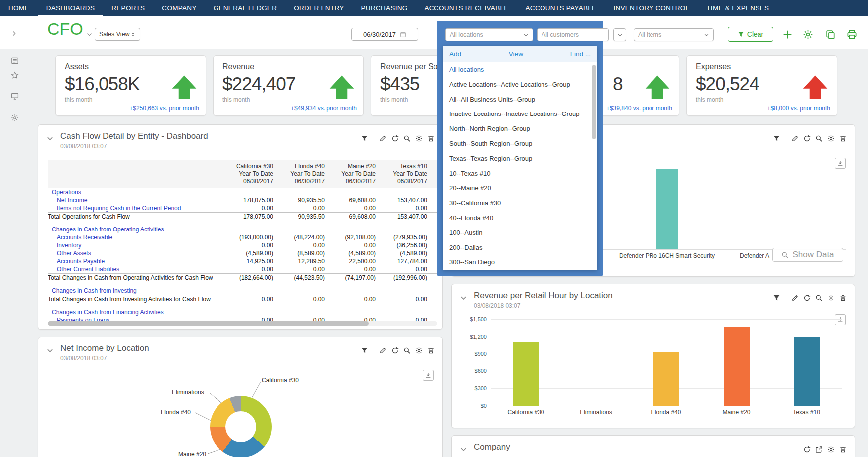  I want to click on cash-flow-account-link: Changes in Cash from Financing Activitie…, so click(135, 312).